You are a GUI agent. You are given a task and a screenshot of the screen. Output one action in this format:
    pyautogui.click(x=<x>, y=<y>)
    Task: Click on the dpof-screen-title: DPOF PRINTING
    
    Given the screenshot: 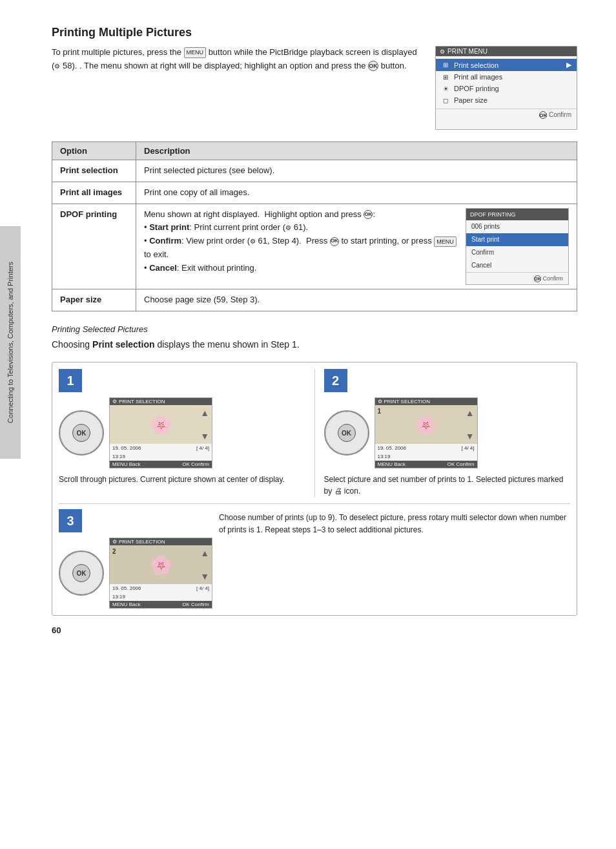 What is the action you would take?
    pyautogui.click(x=517, y=215)
    